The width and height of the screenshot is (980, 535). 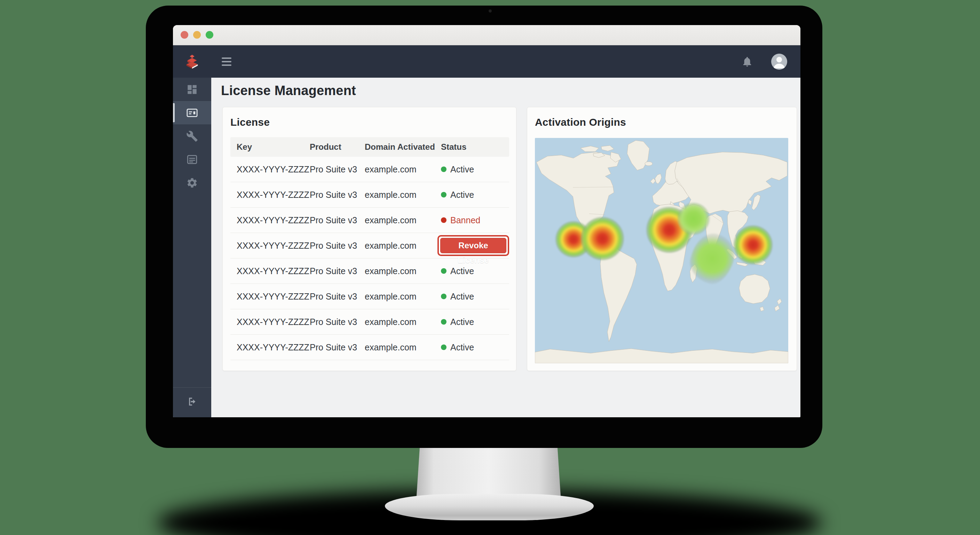 What do you see at coordinates (487, 35) in the screenshot?
I see `window-titlebar` at bounding box center [487, 35].